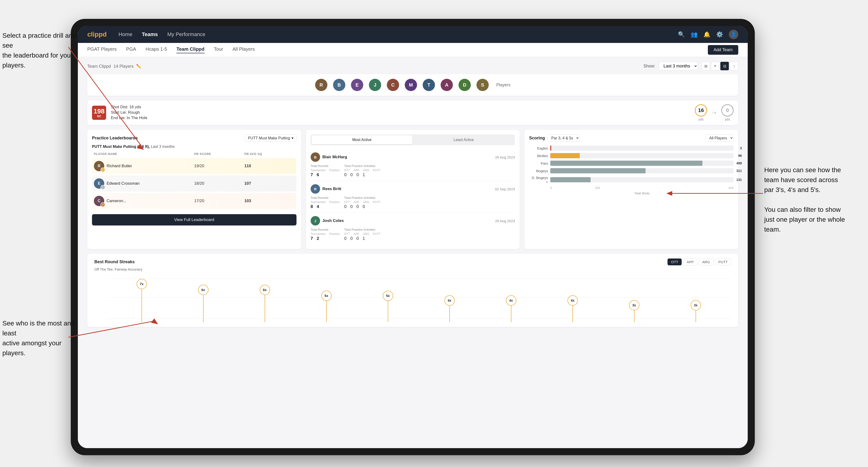  What do you see at coordinates (464, 140) in the screenshot?
I see `least-active-toggle: Least Active` at bounding box center [464, 140].